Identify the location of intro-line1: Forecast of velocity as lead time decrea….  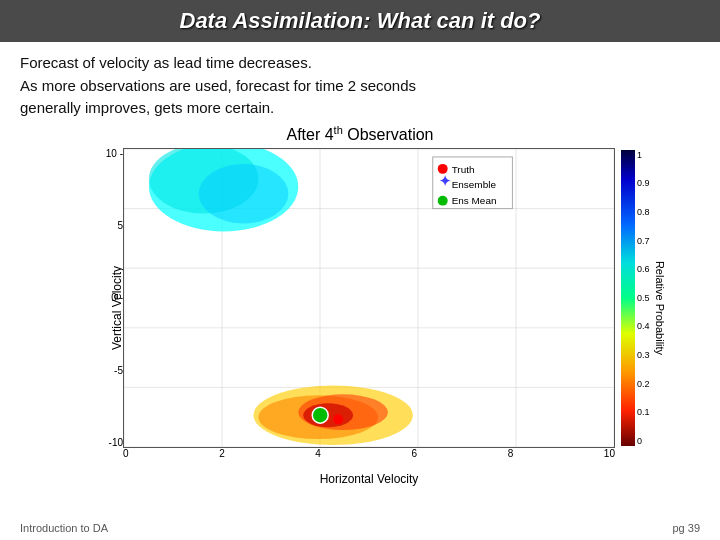
(166, 62).